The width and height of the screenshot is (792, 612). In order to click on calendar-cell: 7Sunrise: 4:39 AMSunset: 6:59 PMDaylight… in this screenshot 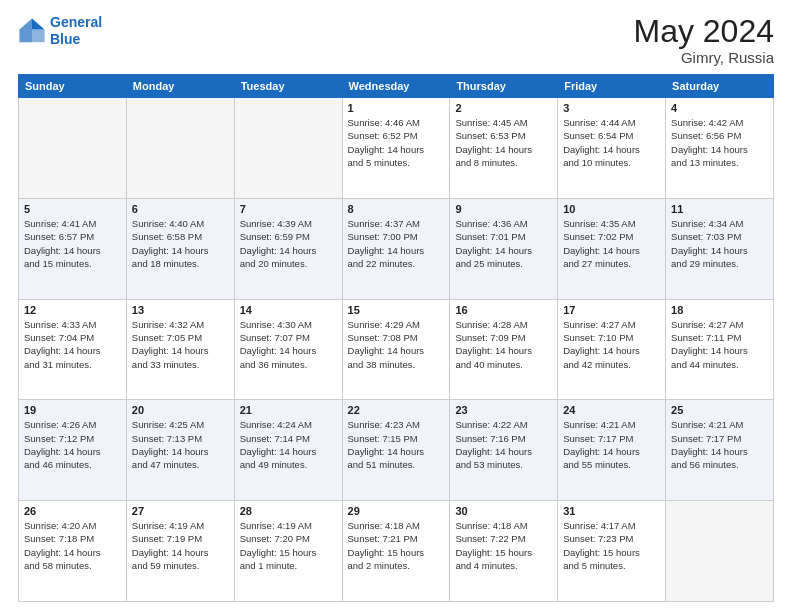, I will do `click(288, 248)`.